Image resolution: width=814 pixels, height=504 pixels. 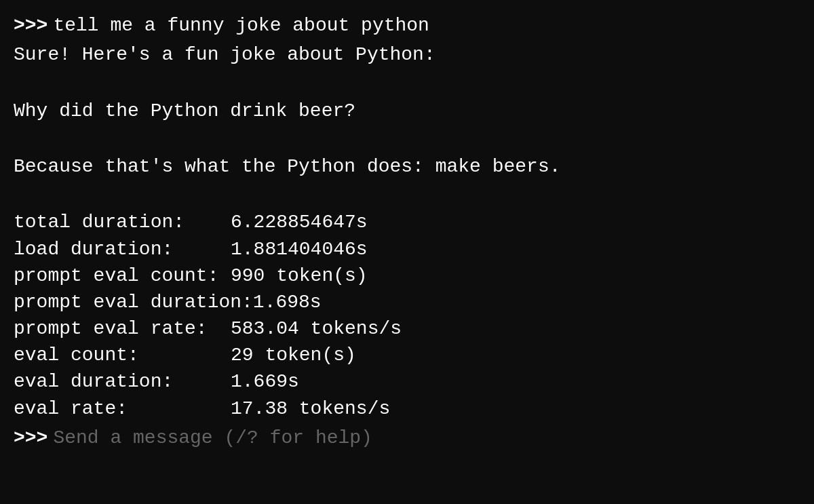 I want to click on stat-label: prompt eval duration:, so click(x=133, y=303).